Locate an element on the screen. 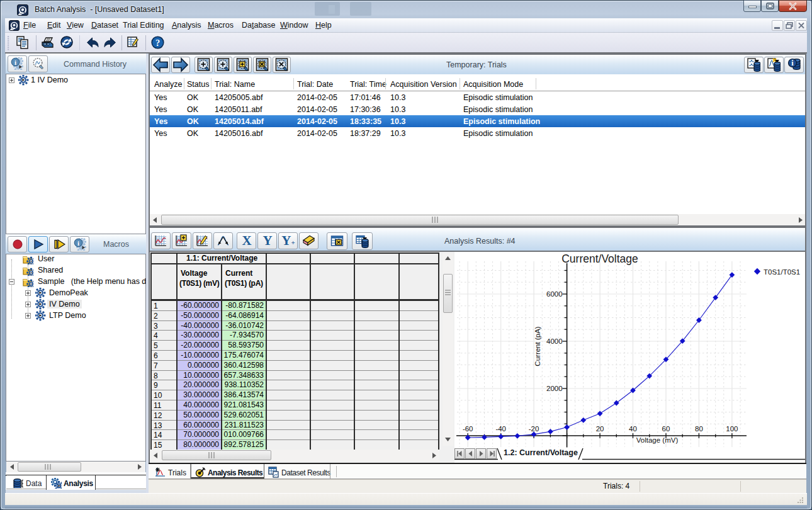 This screenshot has height=510, width=812. svg-text: 20 is located at coordinates (601, 429).